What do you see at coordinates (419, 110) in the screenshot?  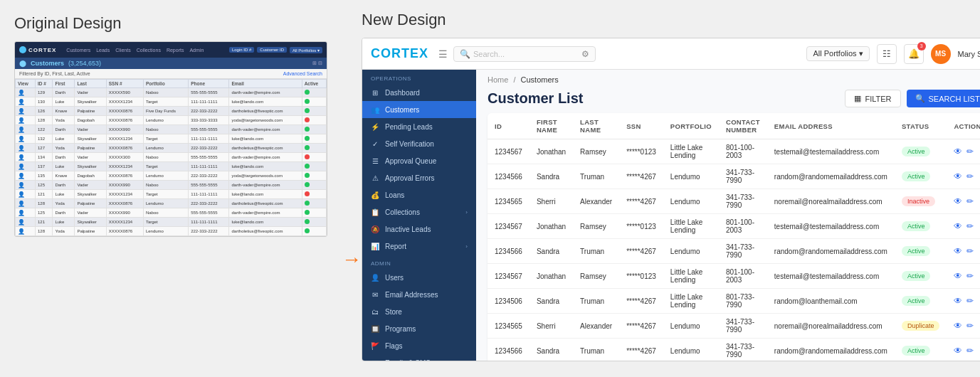 I see `sidebar-item-customers: 👥 Customers` at bounding box center [419, 110].